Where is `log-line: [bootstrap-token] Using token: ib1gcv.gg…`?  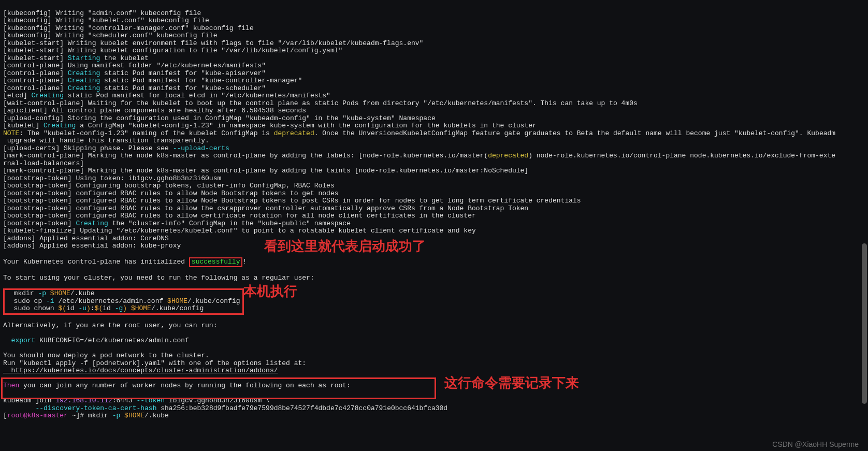 log-line: [bootstrap-token] Using token: ib1gcv.gg… is located at coordinates (112, 178).